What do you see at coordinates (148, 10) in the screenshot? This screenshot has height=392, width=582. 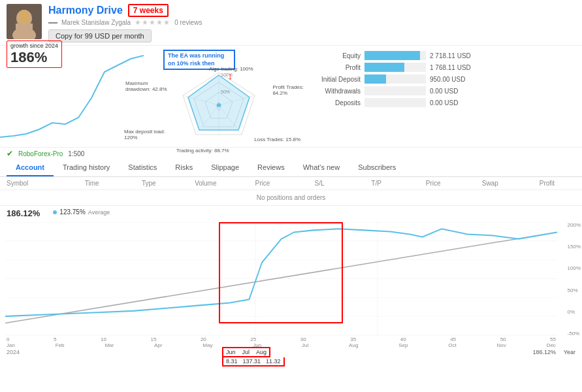 I see `weeks-badge: 7 weeks` at bounding box center [148, 10].